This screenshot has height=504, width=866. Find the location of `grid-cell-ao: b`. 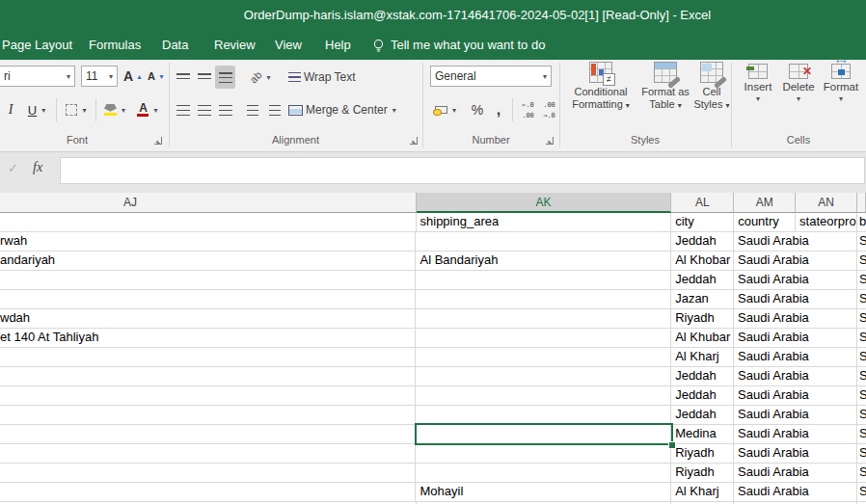

grid-cell-ao: b is located at coordinates (862, 222).